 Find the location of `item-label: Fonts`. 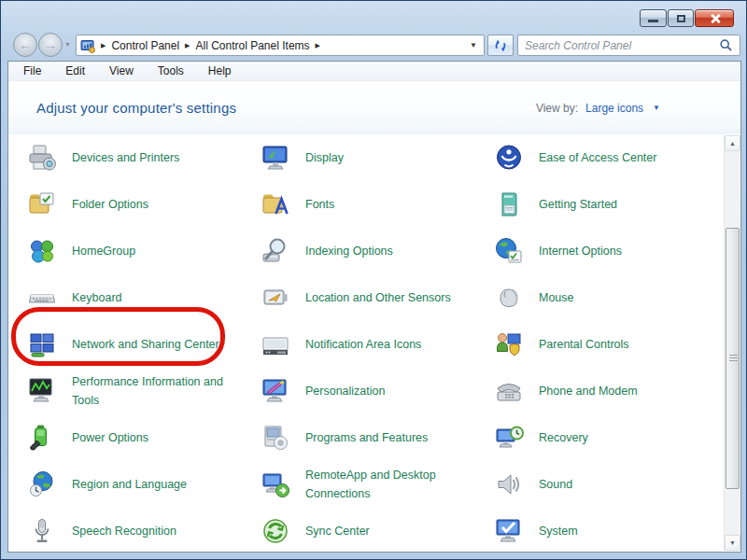

item-label: Fonts is located at coordinates (319, 204).